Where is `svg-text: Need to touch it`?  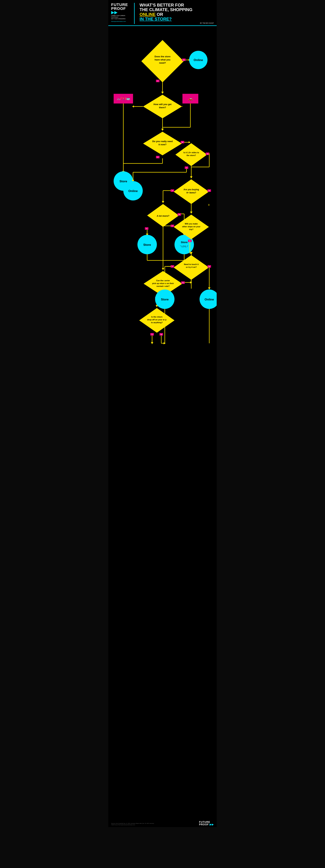
svg-text: Need to touch it is located at coordinates (191, 264).